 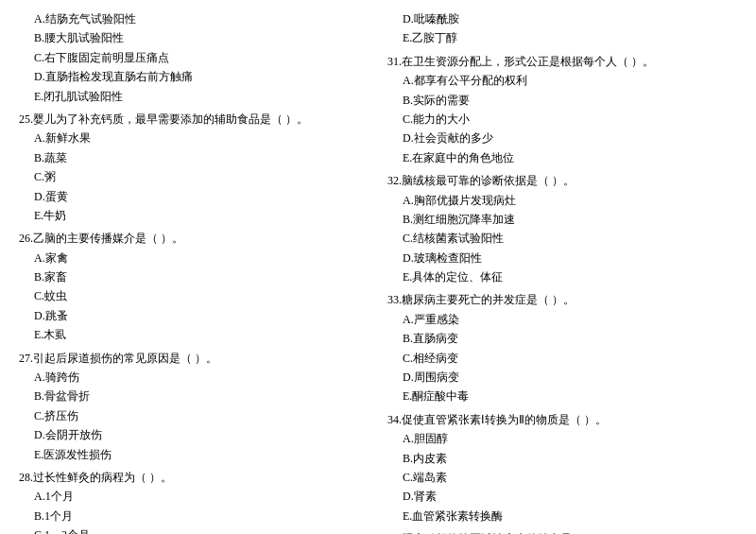 I want to click on question-option: E.酮症酸中毒, so click(x=562, y=396).